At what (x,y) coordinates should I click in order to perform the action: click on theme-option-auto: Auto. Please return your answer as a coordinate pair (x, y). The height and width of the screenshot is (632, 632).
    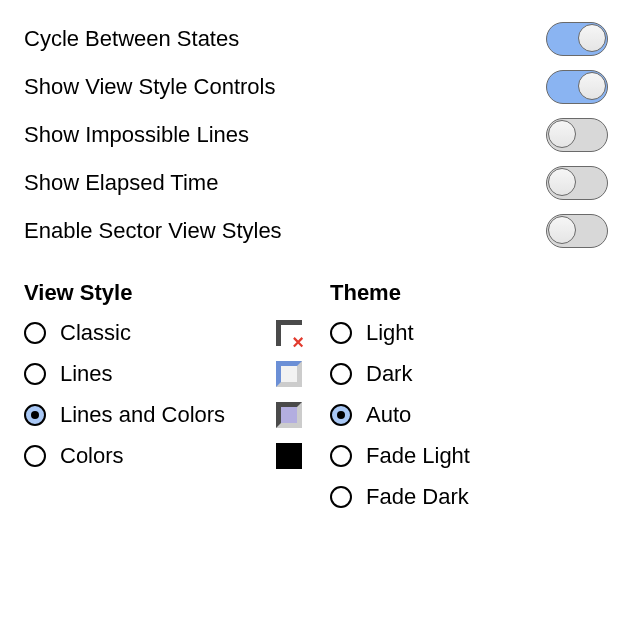
    Looking at the image, I should click on (469, 415).